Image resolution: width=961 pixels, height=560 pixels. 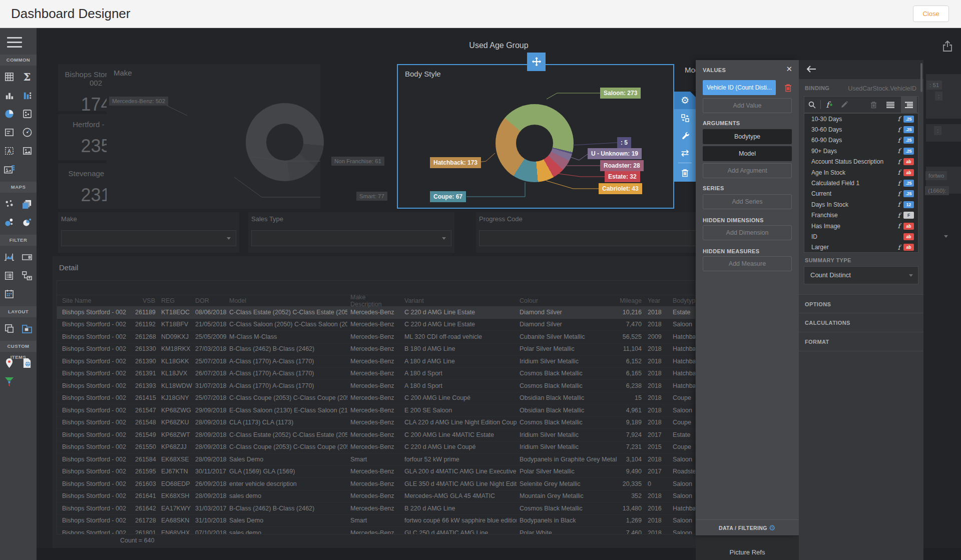 What do you see at coordinates (747, 527) in the screenshot?
I see `data-filtering-button: DATA / FILTERING ⚙` at bounding box center [747, 527].